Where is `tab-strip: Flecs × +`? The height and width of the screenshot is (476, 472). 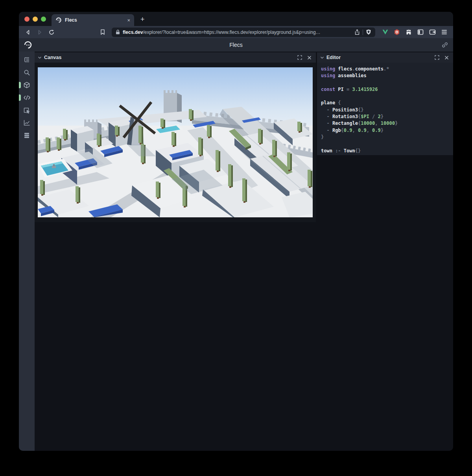 tab-strip: Flecs × + is located at coordinates (236, 19).